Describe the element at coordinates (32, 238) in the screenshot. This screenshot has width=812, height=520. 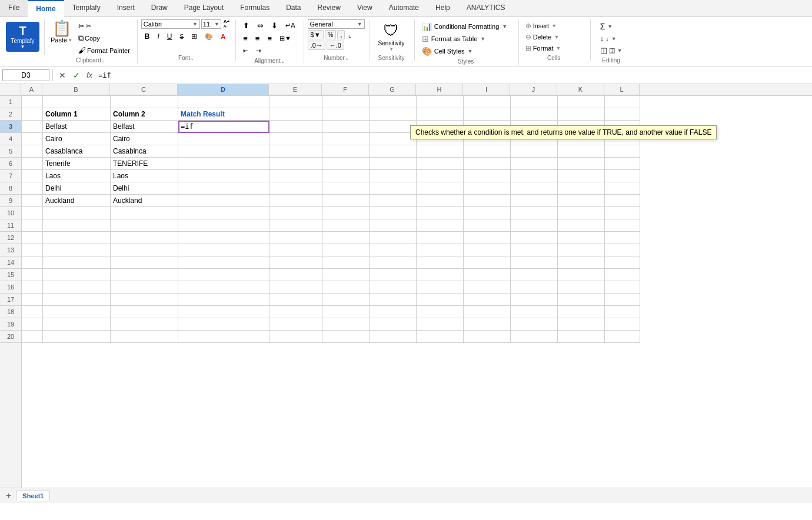
I see `cell-a12` at that location.